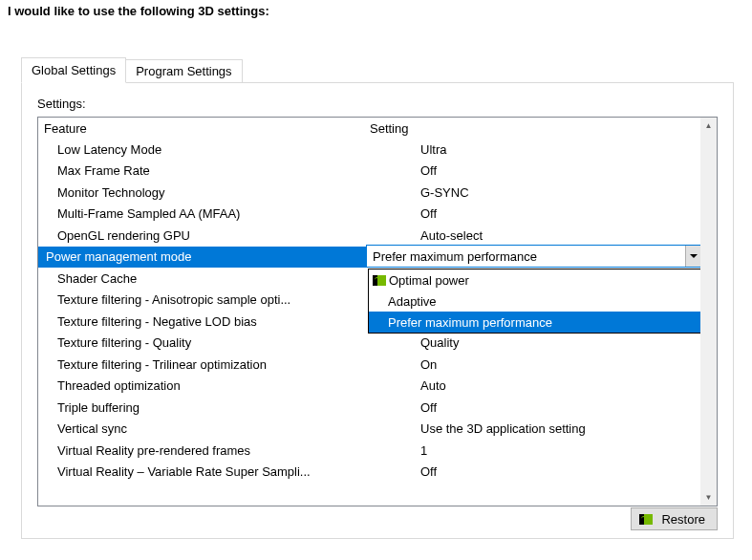 The width and height of the screenshot is (752, 560). Describe the element at coordinates (208, 451) in the screenshot. I see `feature-name: Virtual Reality pre-rendered frames` at that location.